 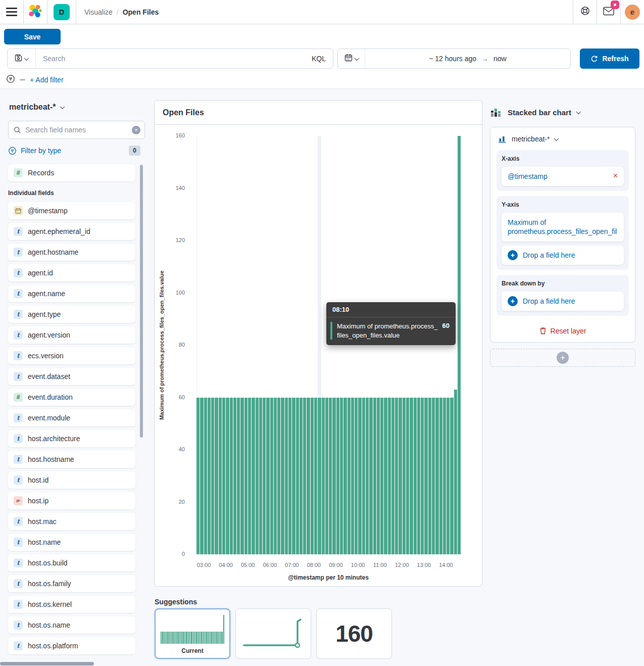 I want to click on field-item-records: # Records, so click(x=72, y=173).